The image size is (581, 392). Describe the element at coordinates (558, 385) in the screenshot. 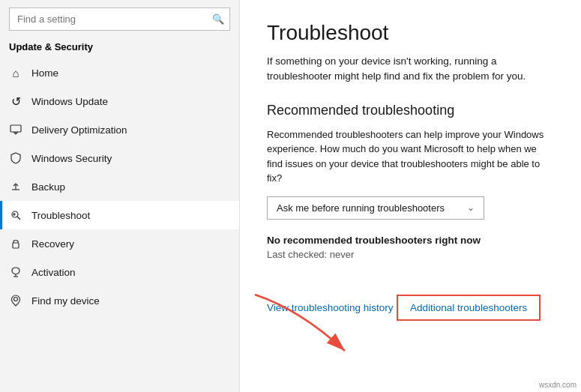

I see `watermark: wsxdn.com` at that location.